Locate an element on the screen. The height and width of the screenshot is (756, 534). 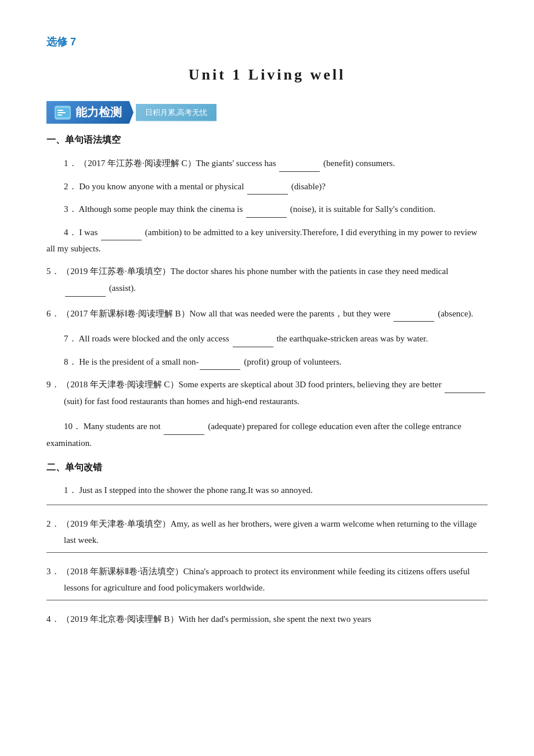
question-5: 5． （2019 年江苏卷·单项填空）The doctor shares his… is located at coordinates (267, 280).